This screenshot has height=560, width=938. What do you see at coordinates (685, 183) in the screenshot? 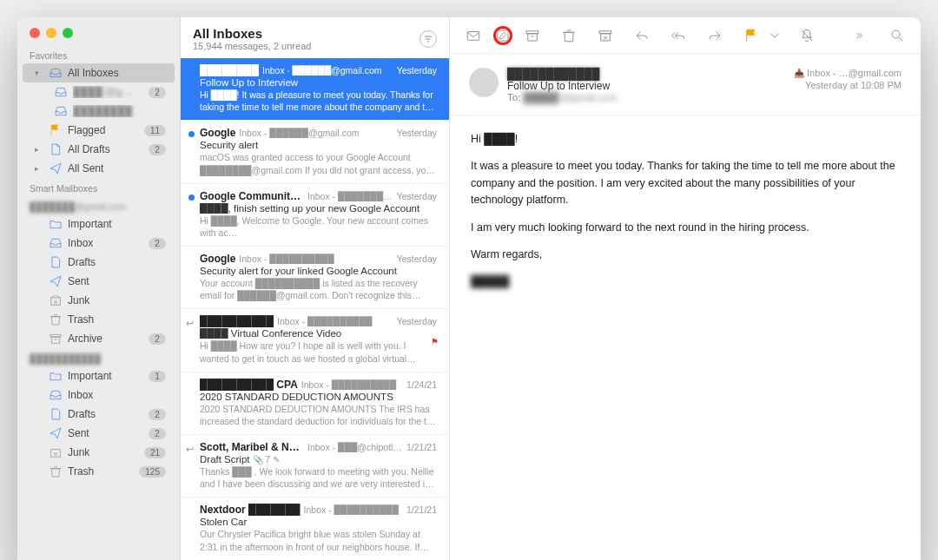
I see `body-line: It was a pleasure to meet you today. Tha…` at bounding box center [685, 183].